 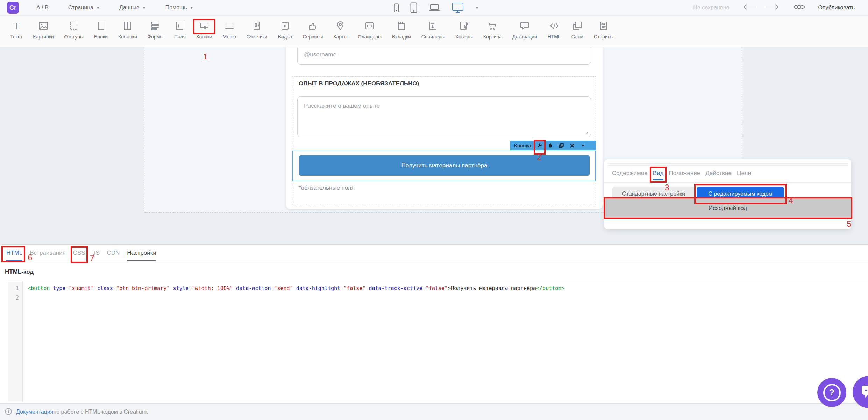 I want to click on tab-html: HTML 6, so click(x=14, y=255).